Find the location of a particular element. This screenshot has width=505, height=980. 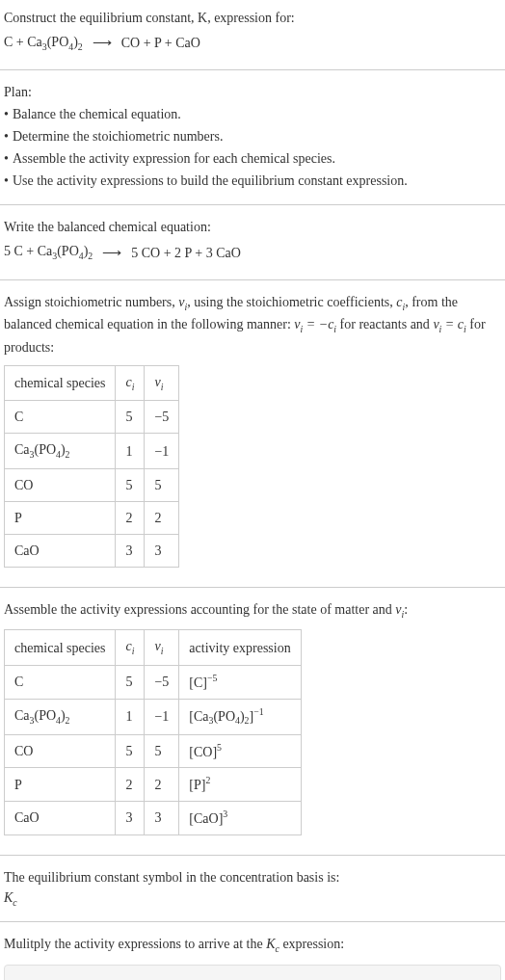

table-row: Ca3(PO4)2 1 −1 is located at coordinates (93, 451).